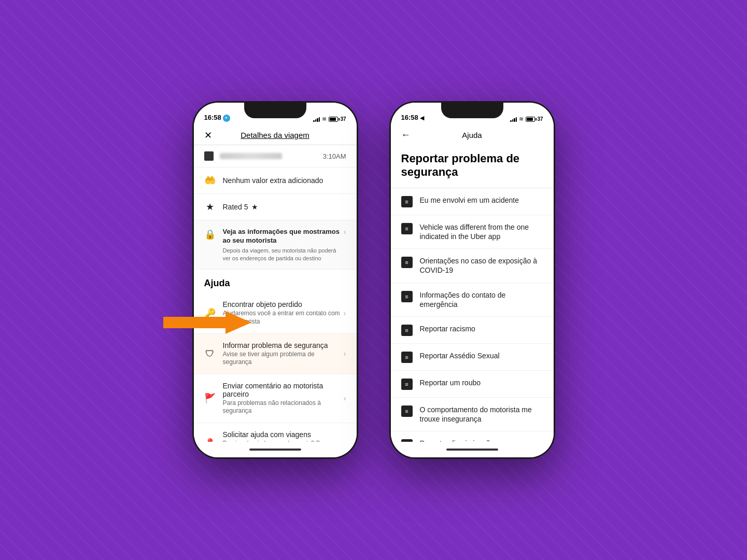  Describe the element at coordinates (210, 207) in the screenshot. I see `star-icon: ★` at that location.